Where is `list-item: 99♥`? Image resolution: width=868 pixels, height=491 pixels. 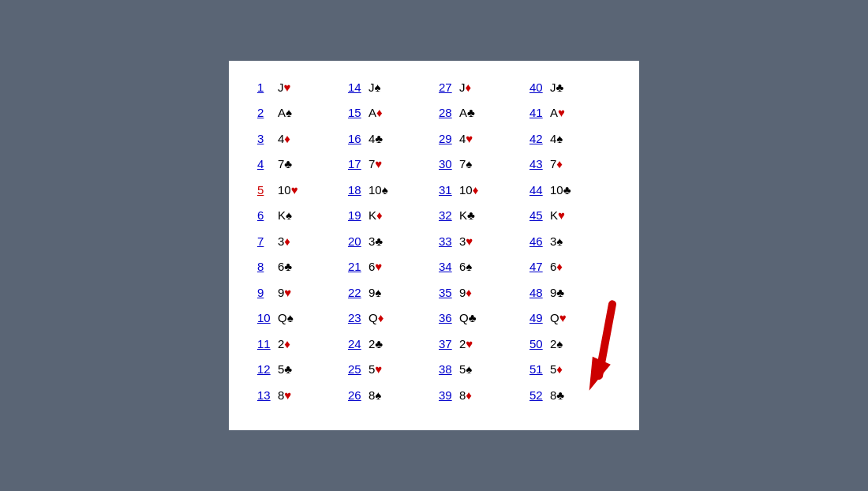
list-item: 99♥ is located at coordinates (298, 294).